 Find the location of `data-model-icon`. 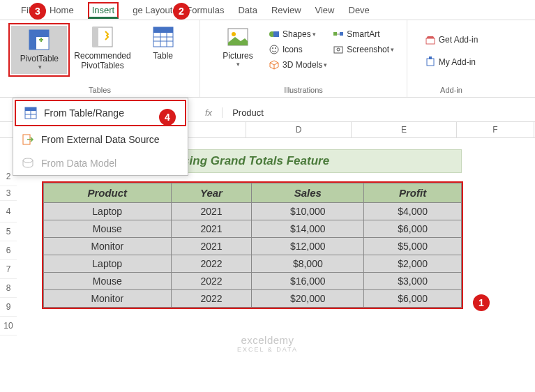

data-model-icon is located at coordinates (28, 163).